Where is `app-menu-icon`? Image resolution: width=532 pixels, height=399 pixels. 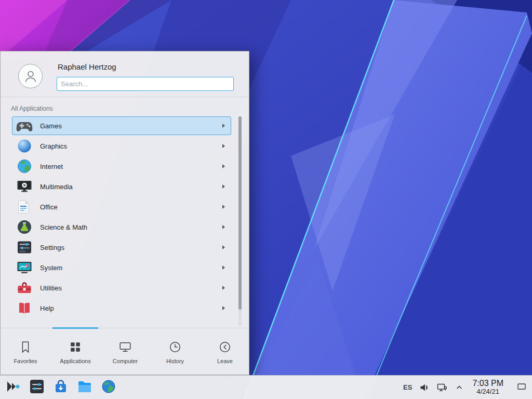
app-menu-icon is located at coordinates (13, 388).